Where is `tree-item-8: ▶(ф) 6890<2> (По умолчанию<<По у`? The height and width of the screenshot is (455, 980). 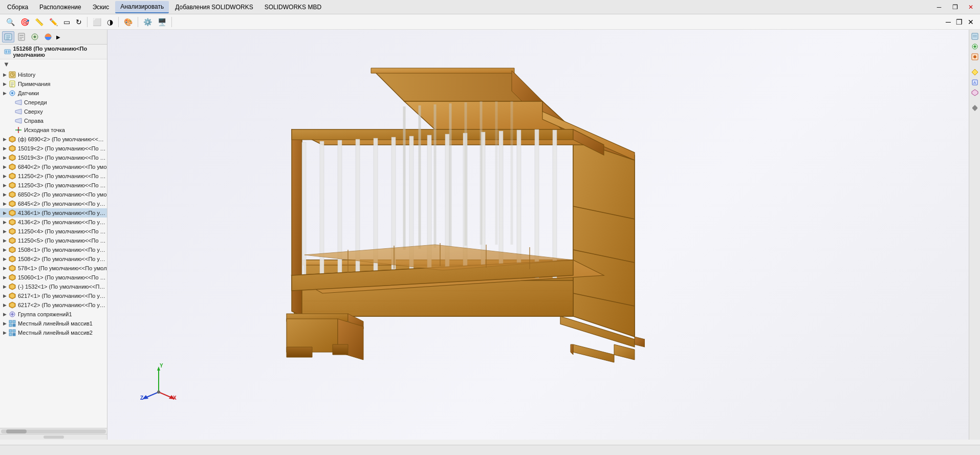
tree-item-8: ▶(ф) 6890<2> (По умолчанию<<По у is located at coordinates (53, 139).